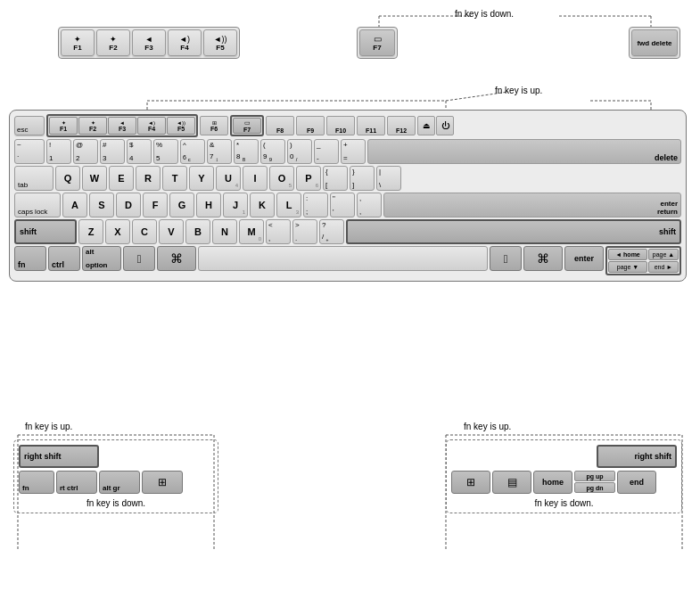 Image resolution: width=700 pixels, height=607 pixels. I want to click on key-f6-main: ⊞F6, so click(214, 126).